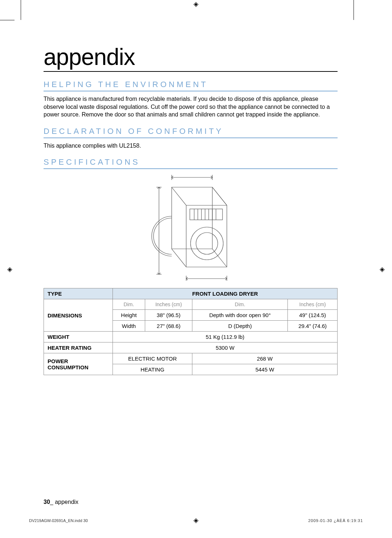 Image resolution: width=392 pixels, height=538 pixels. Describe the element at coordinates (129, 326) in the screenshot. I see `cell: Width` at that location.